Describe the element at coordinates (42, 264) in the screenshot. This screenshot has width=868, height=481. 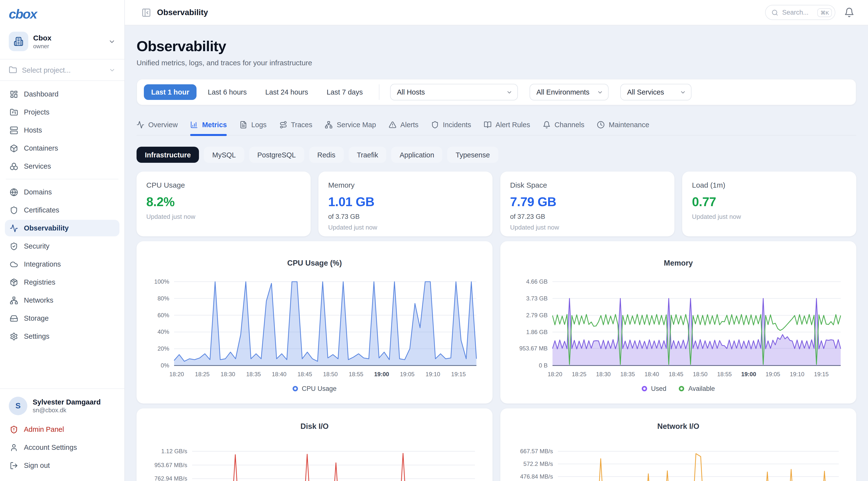
I see `sidebar-item-label: Integrations` at that location.